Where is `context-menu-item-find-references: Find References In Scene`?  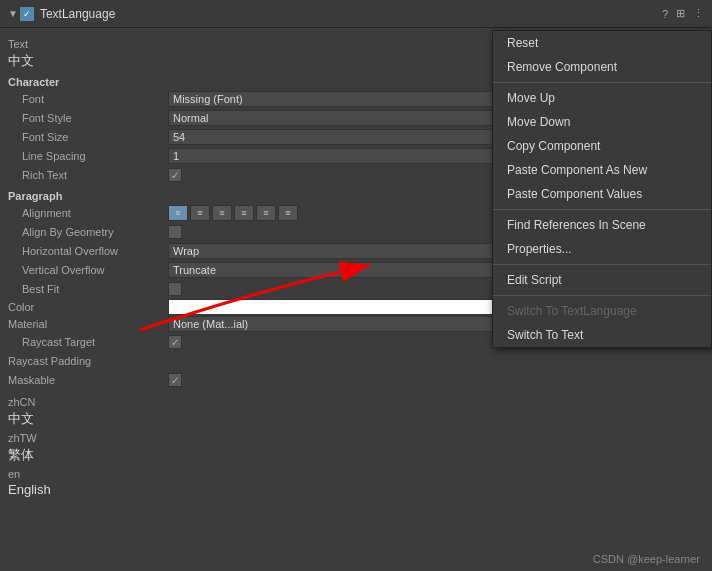
context-menu-item-find-references: Find References In Scene is located at coordinates (602, 225).